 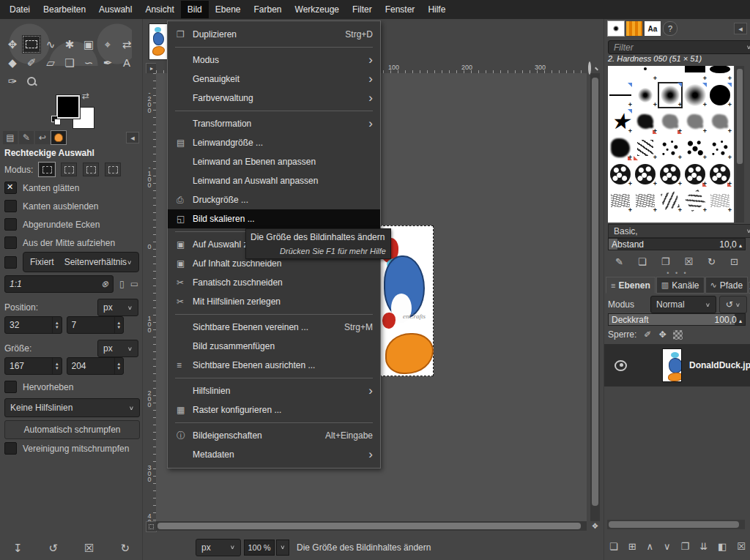 What do you see at coordinates (679, 47) in the screenshot?
I see `brush-filter-input: Filter ∨` at bounding box center [679, 47].